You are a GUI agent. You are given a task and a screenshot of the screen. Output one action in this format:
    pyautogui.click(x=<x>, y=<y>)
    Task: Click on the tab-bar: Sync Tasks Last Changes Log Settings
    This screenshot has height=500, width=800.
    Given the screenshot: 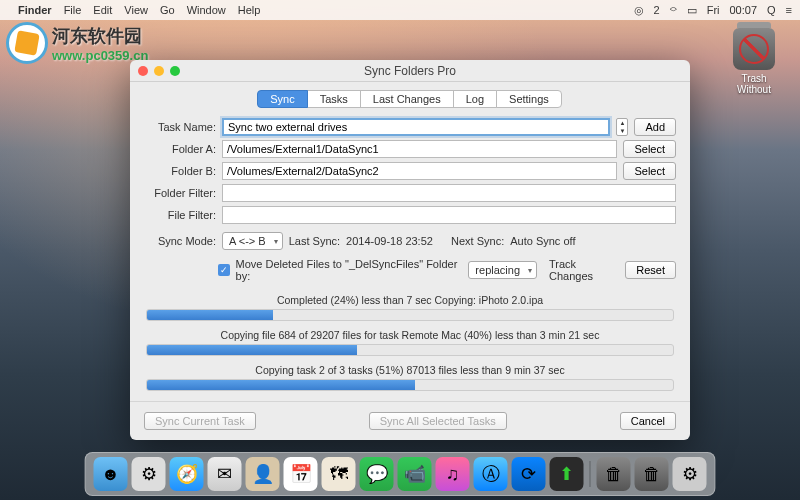 What is the action you would take?
    pyautogui.click(x=410, y=98)
    